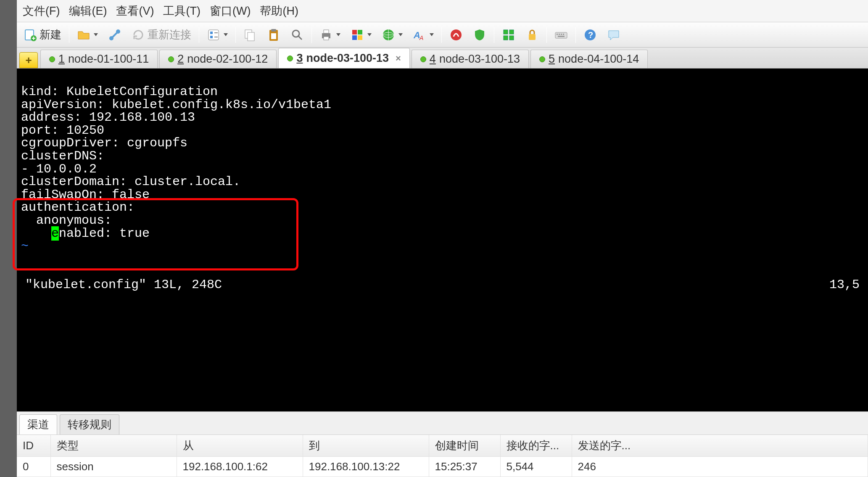 Image resolution: width=868 pixels, height=477 pixels. Describe the element at coordinates (88, 11) in the screenshot. I see `menu-edit: 编辑(E)` at that location.